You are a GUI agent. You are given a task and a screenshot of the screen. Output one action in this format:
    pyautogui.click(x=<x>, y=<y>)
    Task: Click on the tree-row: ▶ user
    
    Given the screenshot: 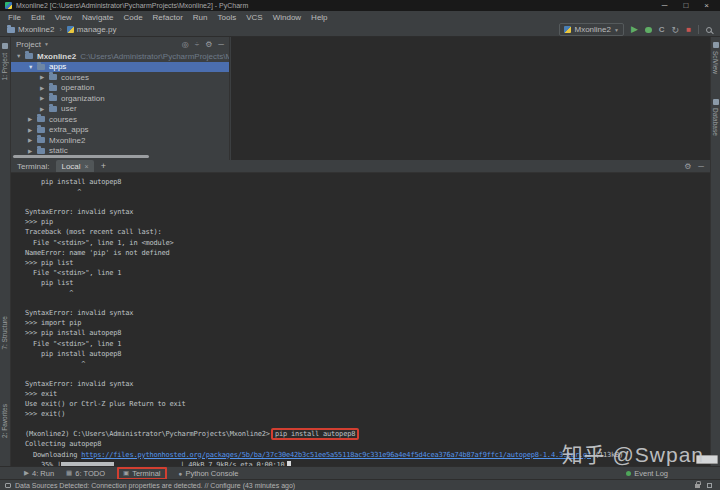 What is the action you would take?
    pyautogui.click(x=120, y=110)
    